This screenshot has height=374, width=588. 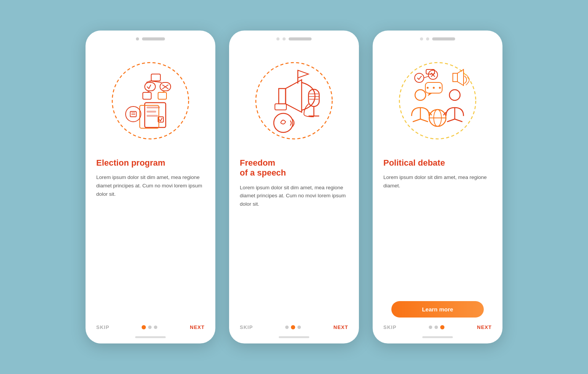 What do you see at coordinates (150, 101) in the screenshot?
I see `election-svg` at bounding box center [150, 101].